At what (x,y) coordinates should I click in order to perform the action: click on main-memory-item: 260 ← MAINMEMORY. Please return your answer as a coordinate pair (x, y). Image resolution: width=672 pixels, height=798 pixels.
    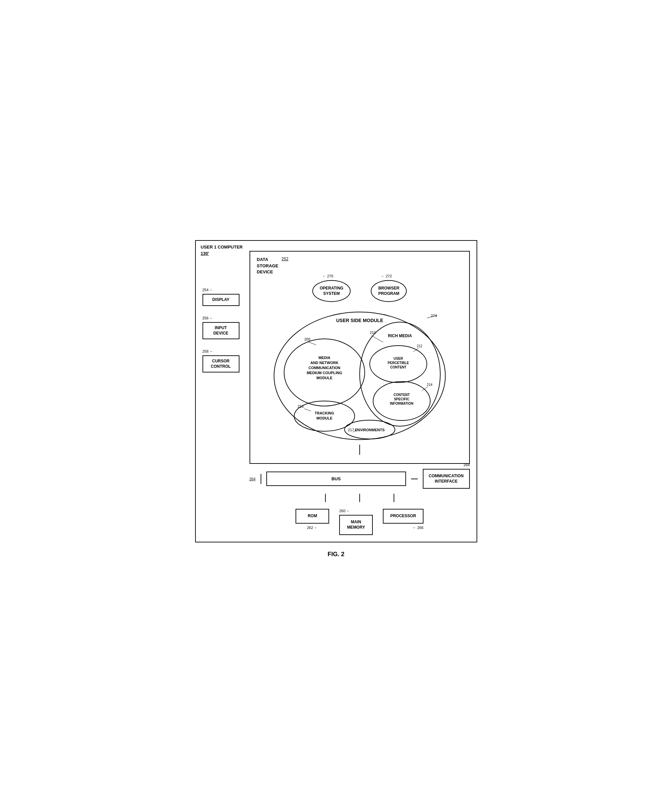
    Looking at the image, I should click on (356, 522).